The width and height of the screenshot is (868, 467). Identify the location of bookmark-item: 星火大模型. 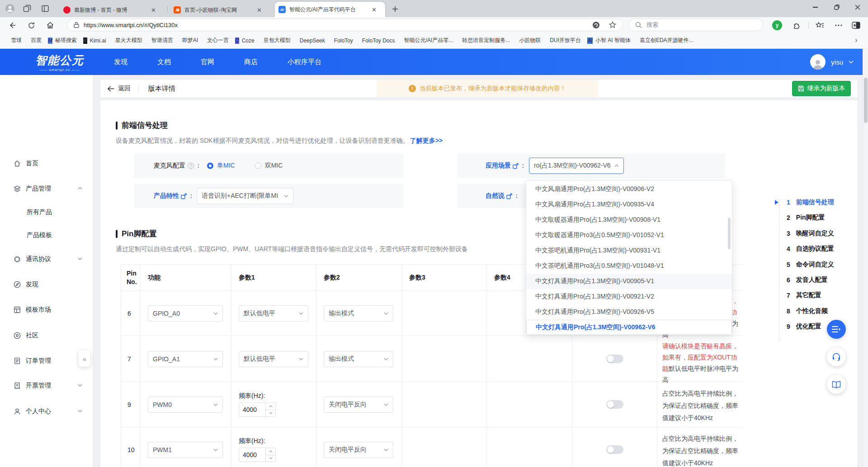
(127, 41).